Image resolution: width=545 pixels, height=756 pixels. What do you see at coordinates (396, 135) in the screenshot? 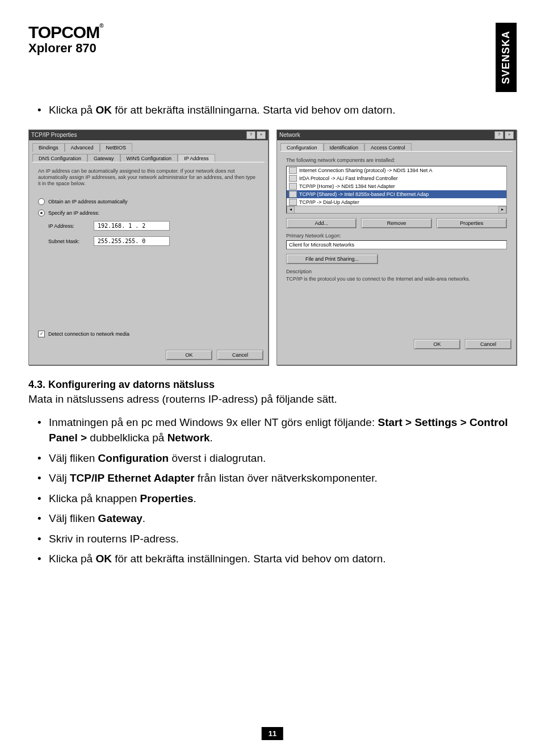
I see `titlebar: Network ? ×` at bounding box center [396, 135].